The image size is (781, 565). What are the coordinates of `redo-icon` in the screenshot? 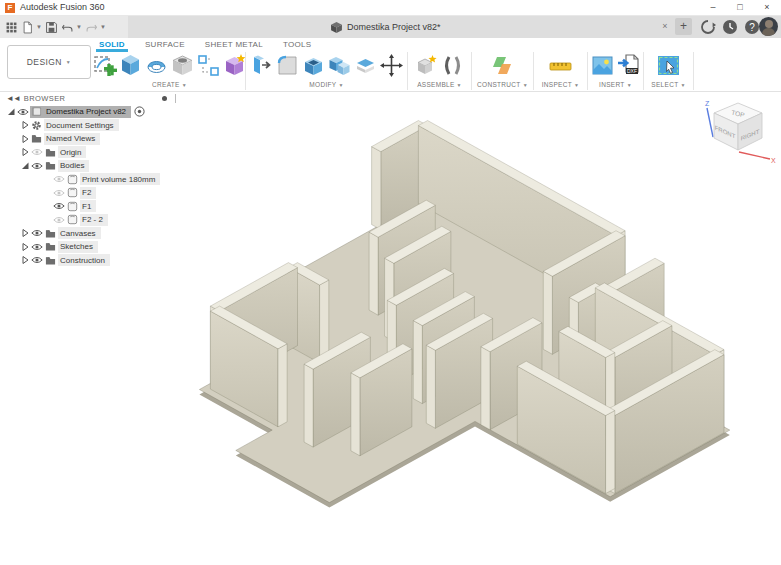 It's located at (92, 28).